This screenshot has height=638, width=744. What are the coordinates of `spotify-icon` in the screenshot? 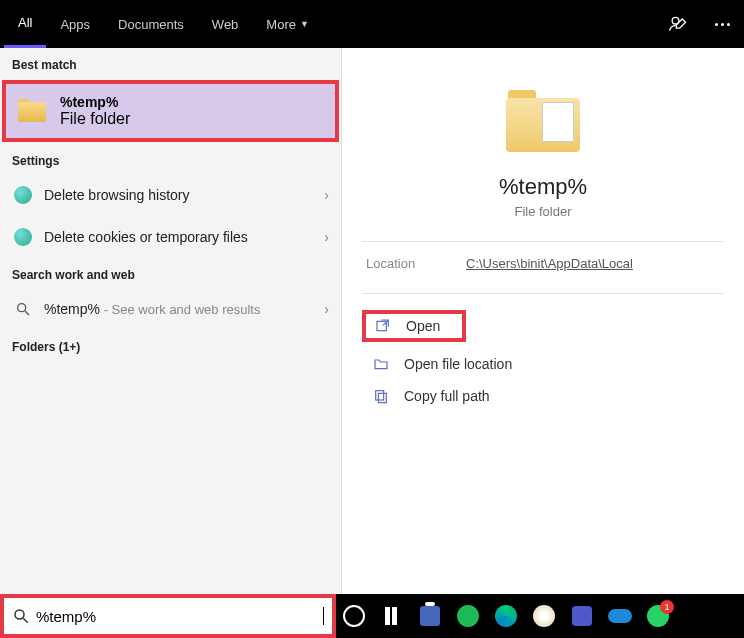 It's located at (468, 616).